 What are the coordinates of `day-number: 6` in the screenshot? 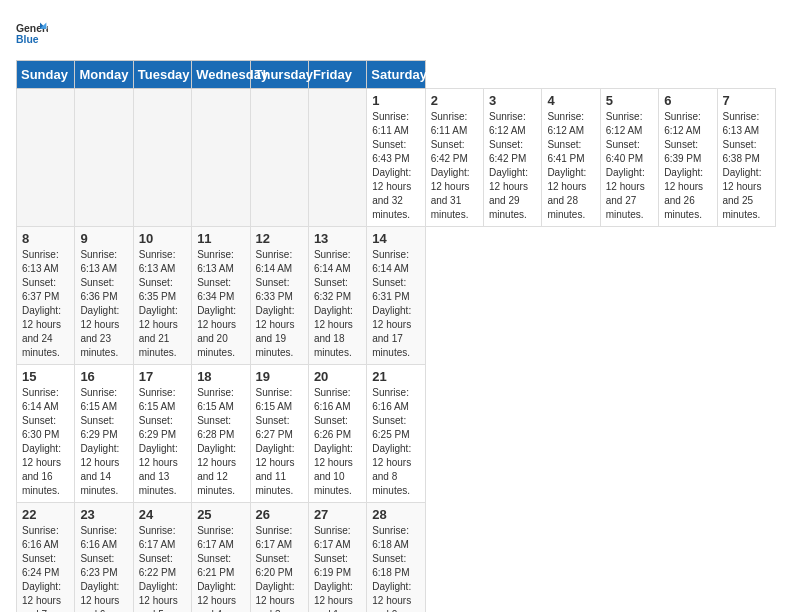 It's located at (688, 100).